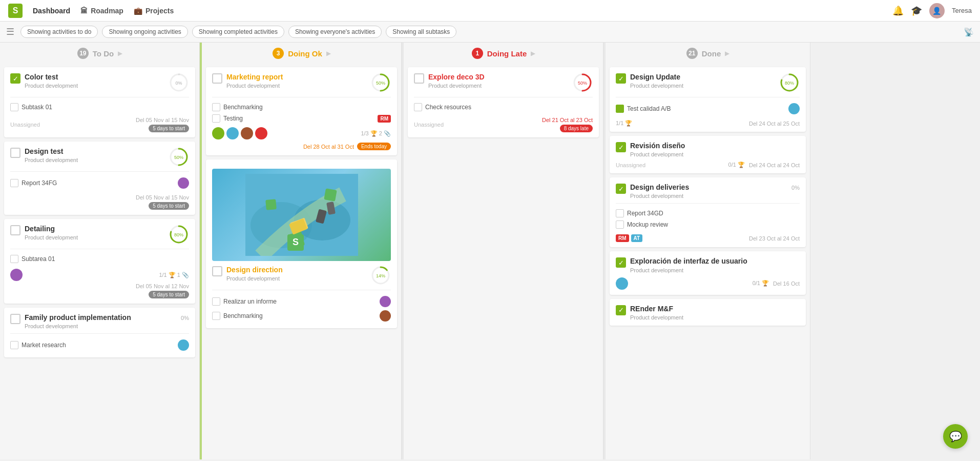 Image resolution: width=980 pixels, height=461 pixels. Describe the element at coordinates (708, 312) in the screenshot. I see `render-mf-header: ✓ REnder M&F Product development` at that location.